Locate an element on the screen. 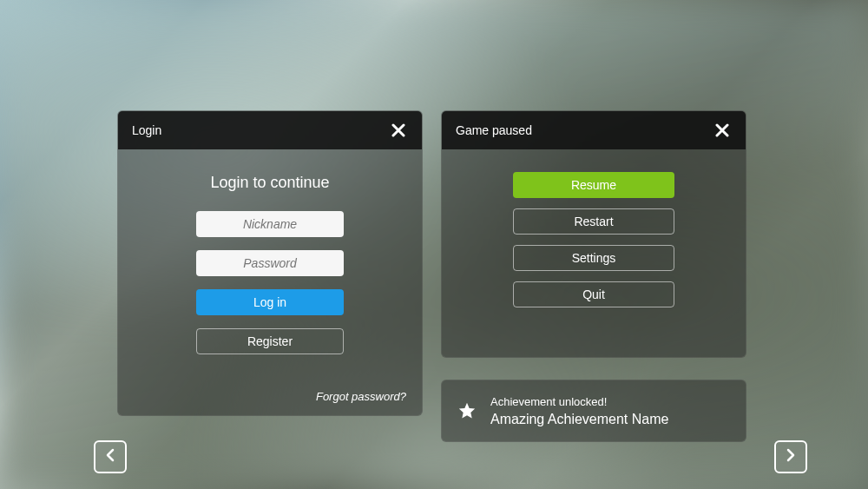 This screenshot has width=868, height=489. login-panel-header: Login is located at coordinates (270, 130).